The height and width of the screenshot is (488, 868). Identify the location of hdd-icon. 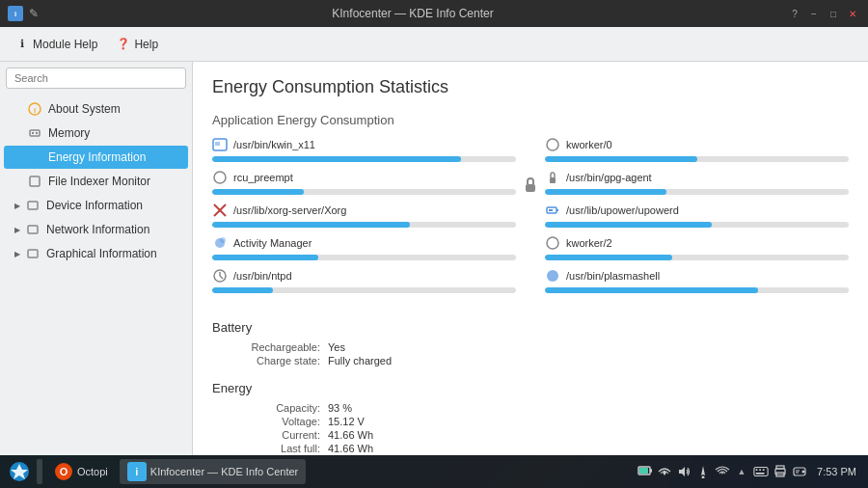
(800, 472).